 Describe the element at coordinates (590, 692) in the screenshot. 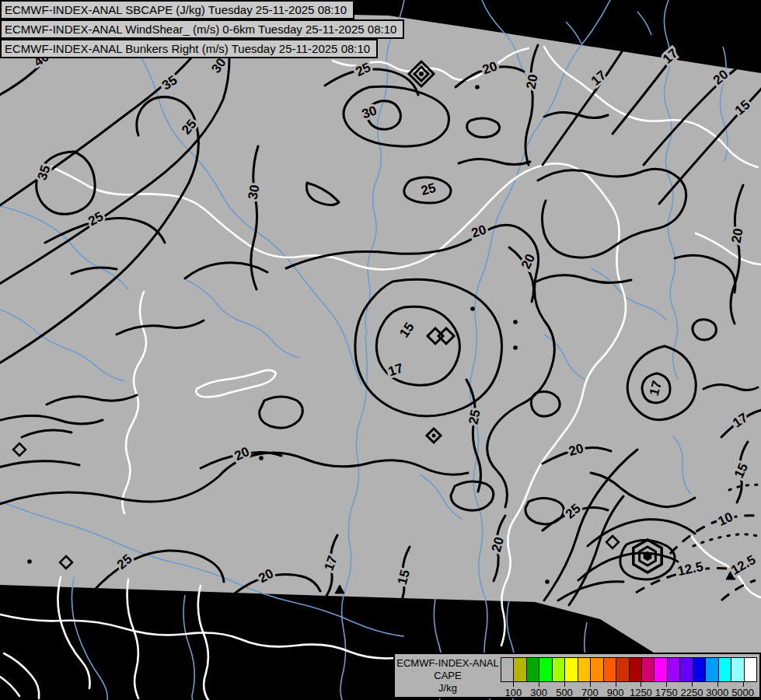

I see `legend-tick-label: 700` at that location.